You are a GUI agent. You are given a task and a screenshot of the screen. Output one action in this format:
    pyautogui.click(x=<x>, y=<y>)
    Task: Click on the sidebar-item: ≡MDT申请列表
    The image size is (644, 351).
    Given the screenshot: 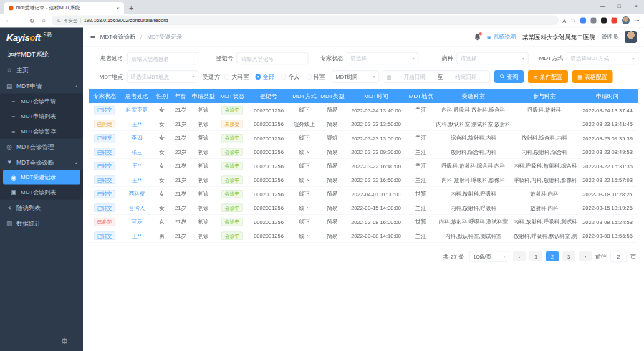 What is the action you would take?
    pyautogui.click(x=42, y=116)
    